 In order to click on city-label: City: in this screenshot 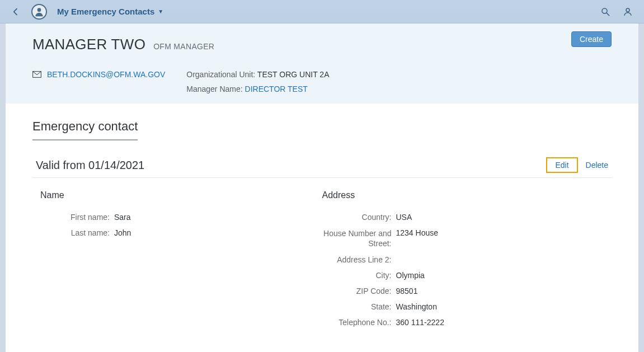, I will do `click(359, 275)`.